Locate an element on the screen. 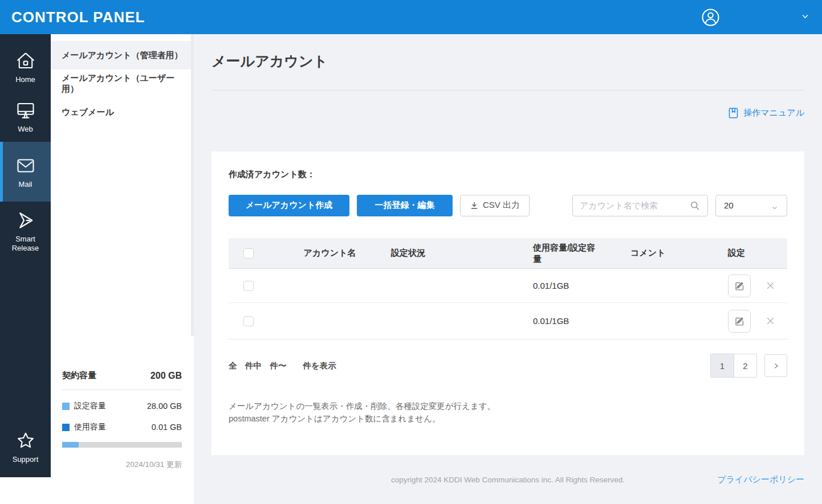 This screenshot has width=822, height=504. manual-book-icon is located at coordinates (733, 113).